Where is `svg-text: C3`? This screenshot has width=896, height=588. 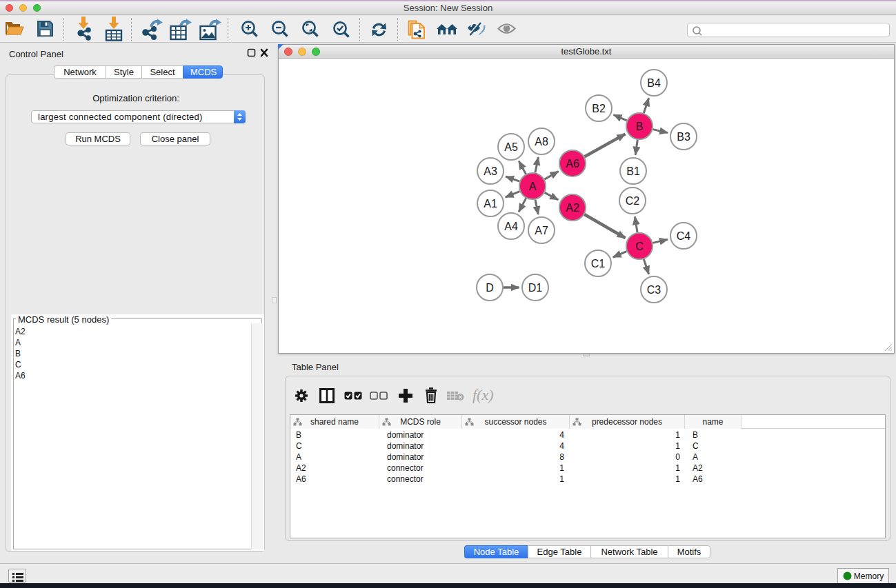 svg-text: C3 is located at coordinates (654, 290).